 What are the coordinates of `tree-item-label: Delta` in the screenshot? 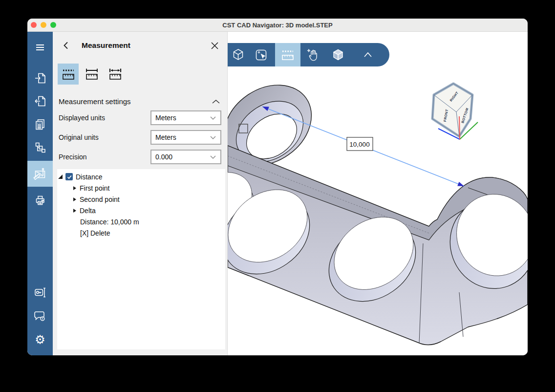 It's located at (88, 211).